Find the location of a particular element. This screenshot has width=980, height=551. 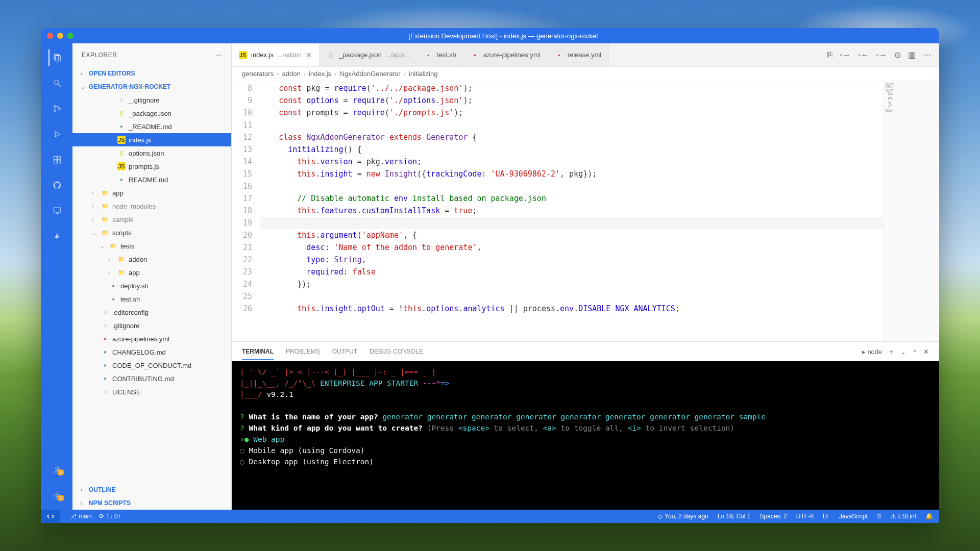

tree-item: ○.editorconfig is located at coordinates (152, 312).